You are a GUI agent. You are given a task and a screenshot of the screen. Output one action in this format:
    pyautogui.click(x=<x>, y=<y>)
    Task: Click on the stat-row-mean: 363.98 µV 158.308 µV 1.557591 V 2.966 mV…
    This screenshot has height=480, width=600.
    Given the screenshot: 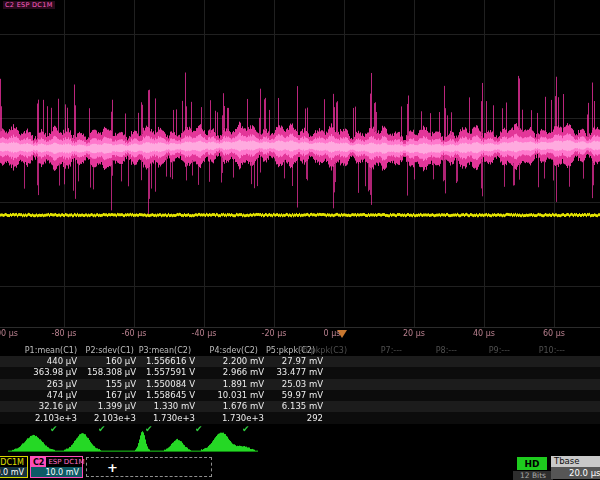 What is the action you would take?
    pyautogui.click(x=300, y=372)
    